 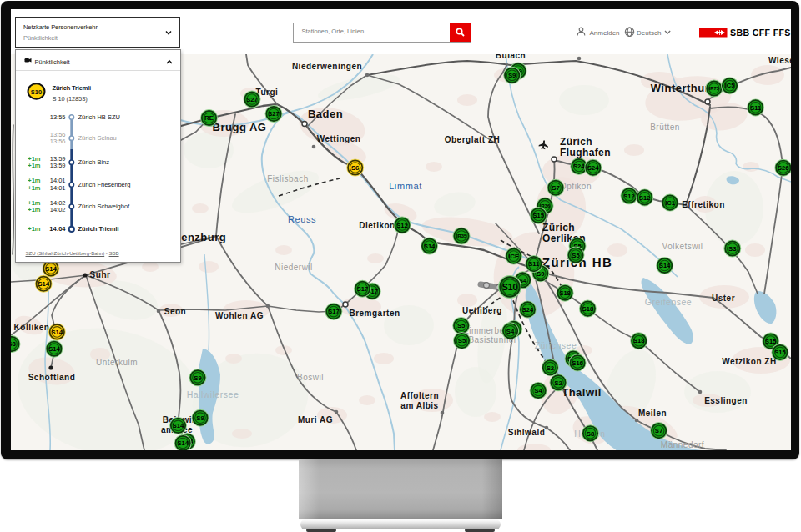 I want to click on svg-text: Greifensee, so click(x=668, y=302).